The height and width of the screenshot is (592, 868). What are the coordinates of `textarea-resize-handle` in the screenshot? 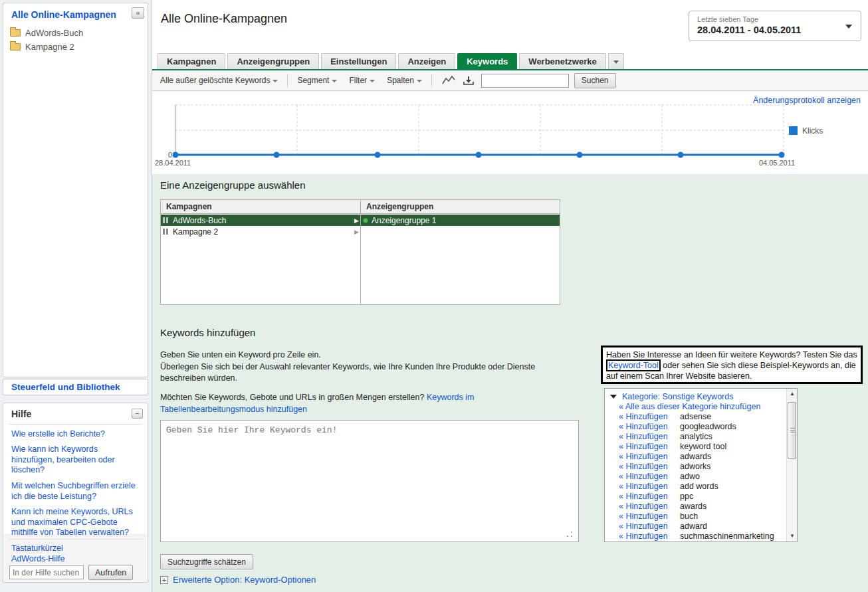 It's located at (570, 534).